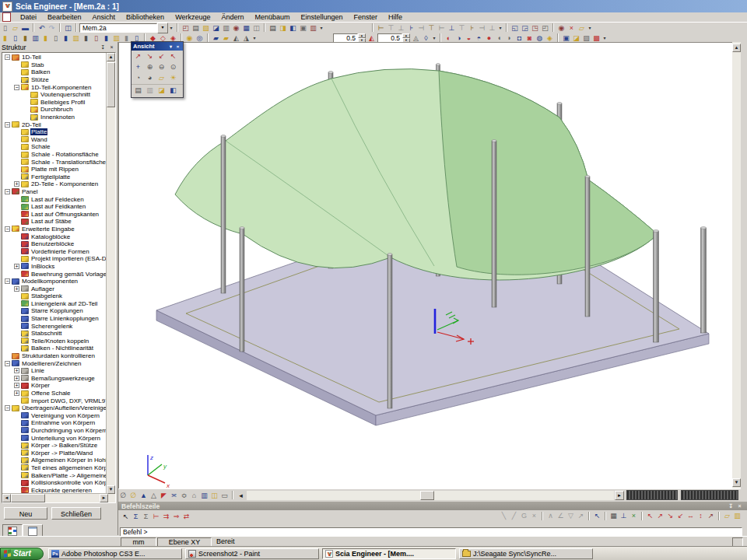  What do you see at coordinates (54, 379) in the screenshot?
I see `tree-item: +Bemaßungswerkzeuge` at bounding box center [54, 379].